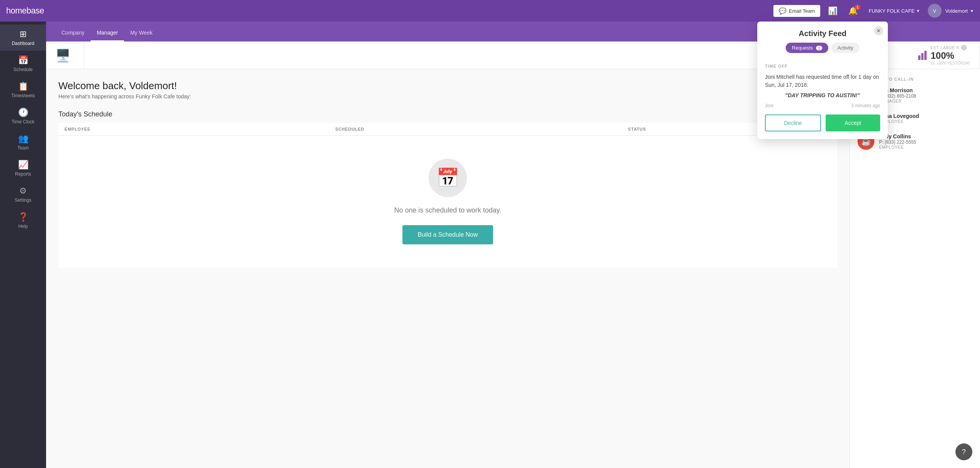 The image size is (980, 468). I want to click on sidebar-item-help: ❓ Help, so click(23, 221).